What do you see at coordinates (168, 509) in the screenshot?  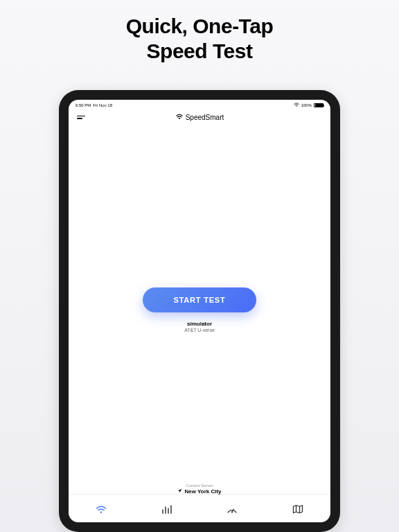 I see `tab-history` at bounding box center [168, 509].